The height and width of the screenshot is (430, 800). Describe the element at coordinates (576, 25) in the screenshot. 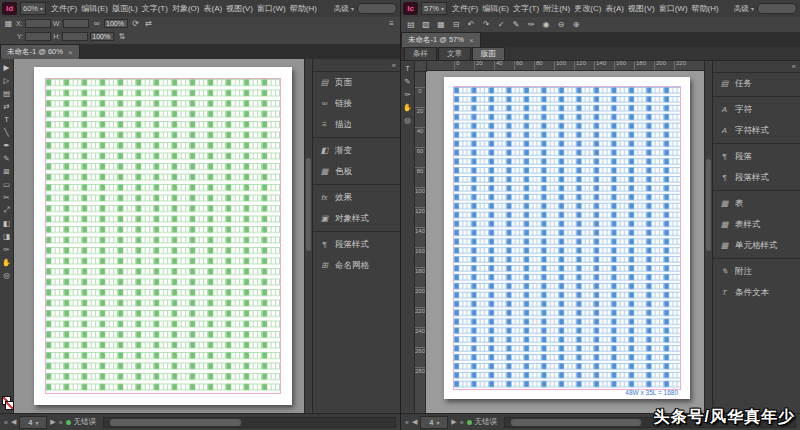

I see `zoom-in-icon: ⊕` at that location.